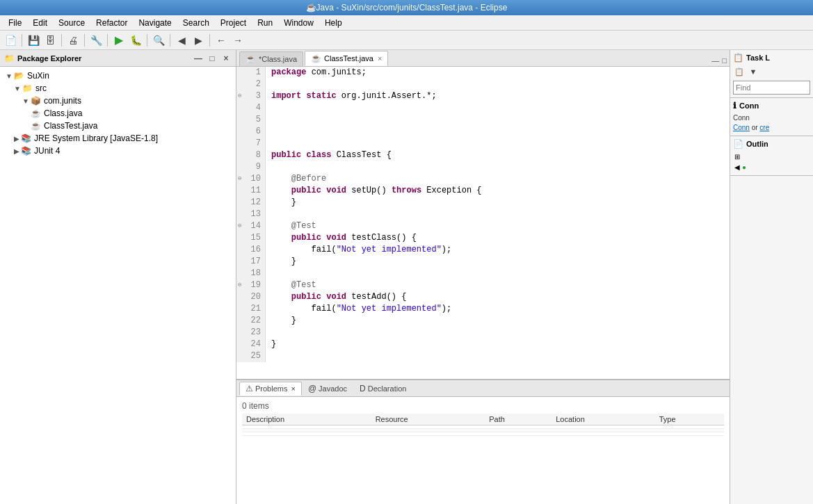 This screenshot has width=813, height=504. What do you see at coordinates (10, 40) in the screenshot?
I see `new-button: 📄` at bounding box center [10, 40].